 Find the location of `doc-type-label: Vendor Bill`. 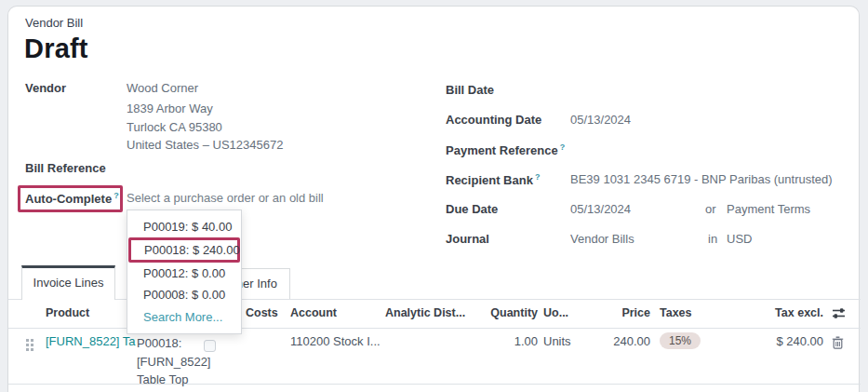

doc-type-label: Vendor Bill is located at coordinates (54, 22).